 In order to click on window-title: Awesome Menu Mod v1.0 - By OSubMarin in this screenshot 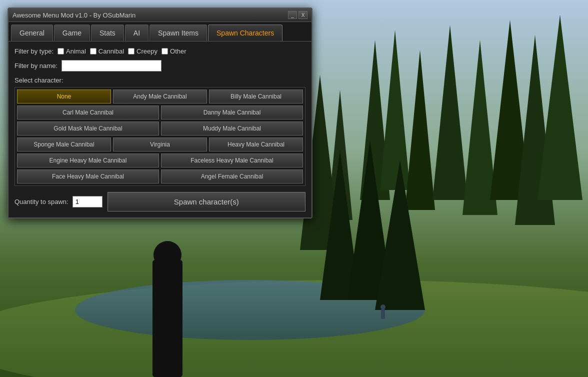, I will do `click(74, 15)`.